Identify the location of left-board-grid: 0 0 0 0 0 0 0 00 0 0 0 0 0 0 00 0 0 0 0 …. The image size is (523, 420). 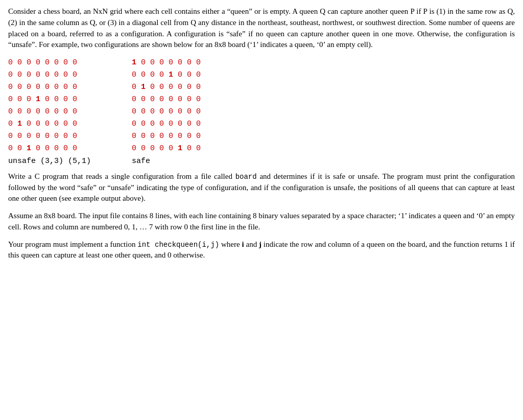
(50, 106).